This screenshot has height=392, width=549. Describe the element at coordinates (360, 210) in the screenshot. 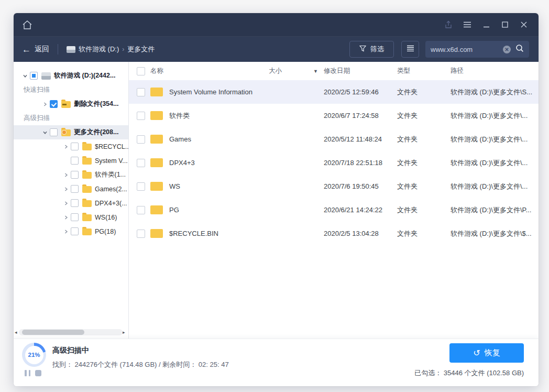

I see `cell-modified: 2020/6/21 14:24:22` at that location.